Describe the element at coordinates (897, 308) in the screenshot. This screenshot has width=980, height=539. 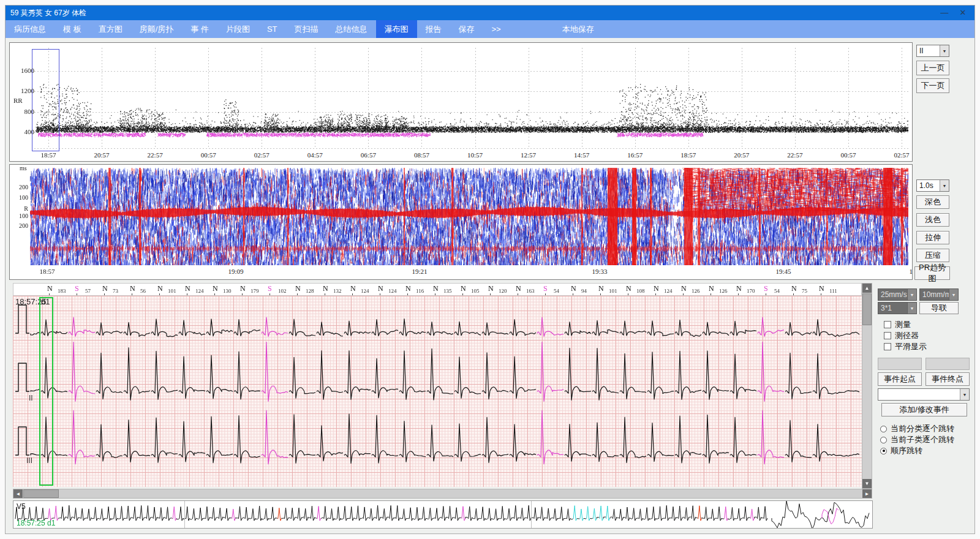
I see `layout-select: 3*1 ▼` at that location.